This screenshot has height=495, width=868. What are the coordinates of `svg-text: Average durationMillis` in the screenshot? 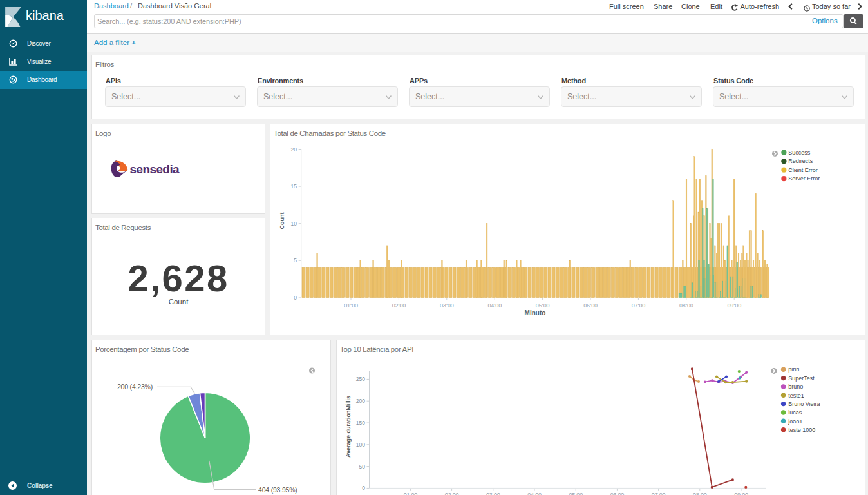 It's located at (348, 427).